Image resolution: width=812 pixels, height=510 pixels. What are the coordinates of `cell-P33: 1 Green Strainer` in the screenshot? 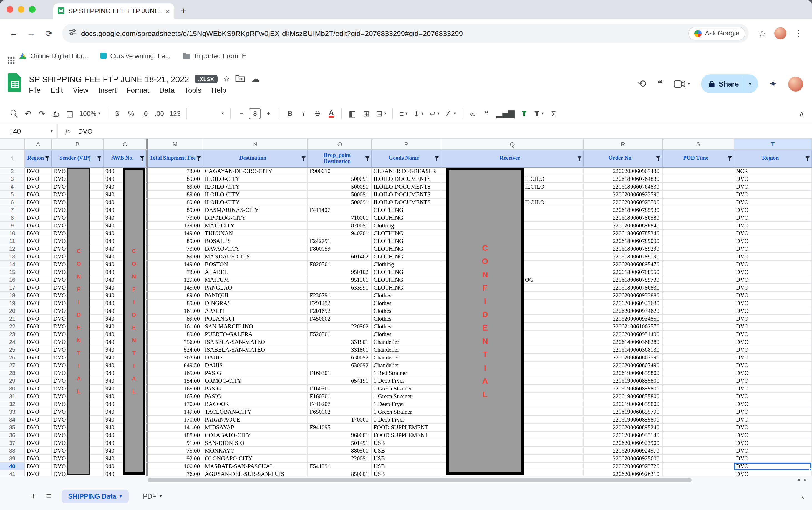 It's located at (407, 412).